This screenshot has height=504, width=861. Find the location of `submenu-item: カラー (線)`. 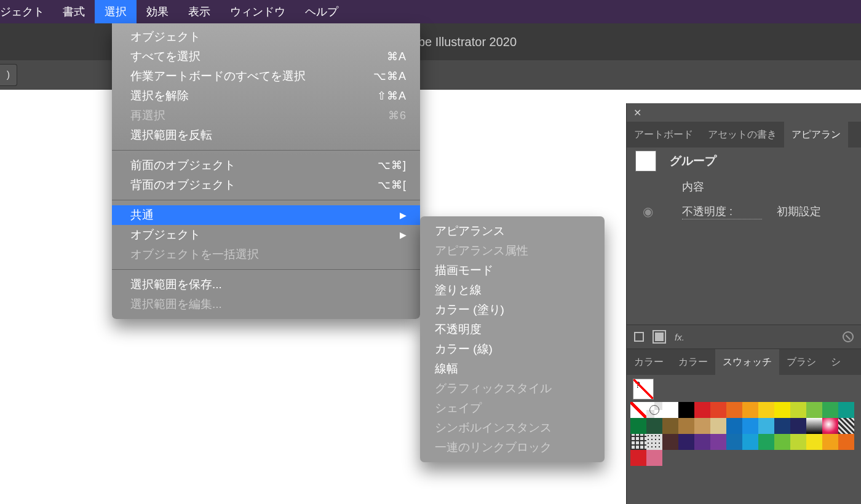

submenu-item: カラー (線) is located at coordinates (512, 349).